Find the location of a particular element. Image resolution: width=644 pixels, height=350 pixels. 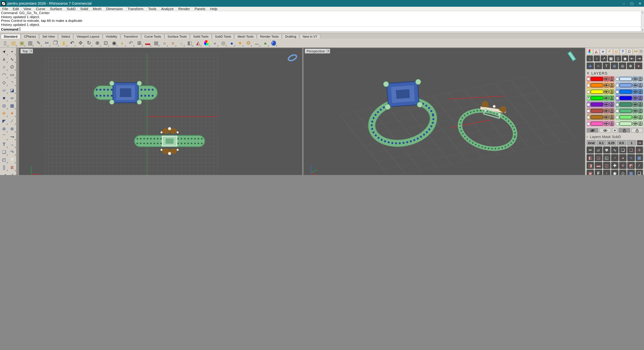

panel-grid-icon: ▦ is located at coordinates (639, 158).